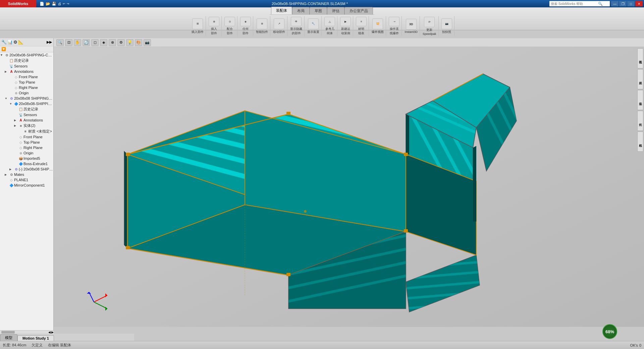  Describe the element at coordinates (27, 71) in the screenshot. I see `tree-item-annotations: ▶ A Annotations` at that location.